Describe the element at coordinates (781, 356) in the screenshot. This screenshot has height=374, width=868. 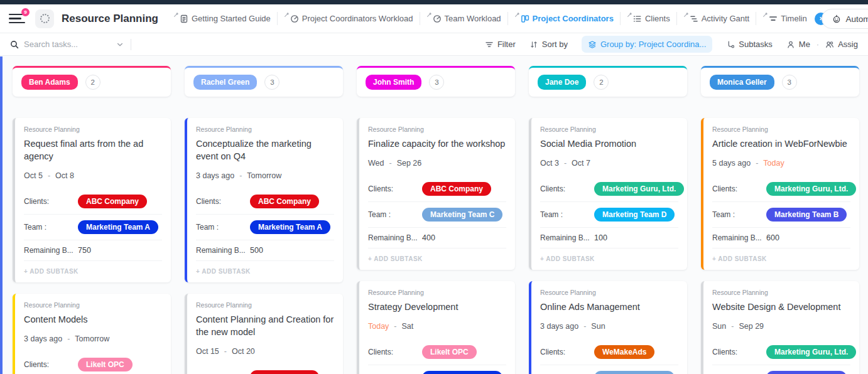
I see `custom-fields: Clients:Marketing Guru, Ltd.Team :Market…` at that location.